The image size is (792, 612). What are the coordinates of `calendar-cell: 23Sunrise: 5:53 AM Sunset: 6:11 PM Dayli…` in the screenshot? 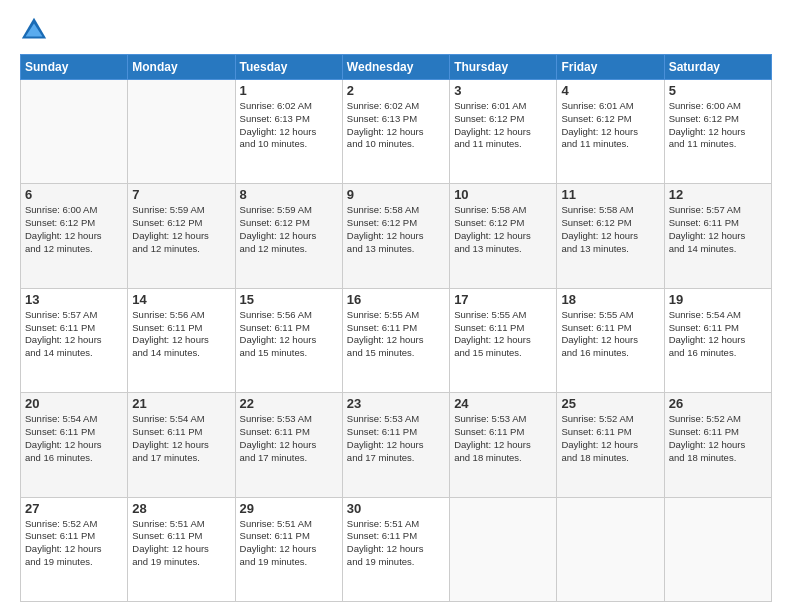 It's located at (396, 445).